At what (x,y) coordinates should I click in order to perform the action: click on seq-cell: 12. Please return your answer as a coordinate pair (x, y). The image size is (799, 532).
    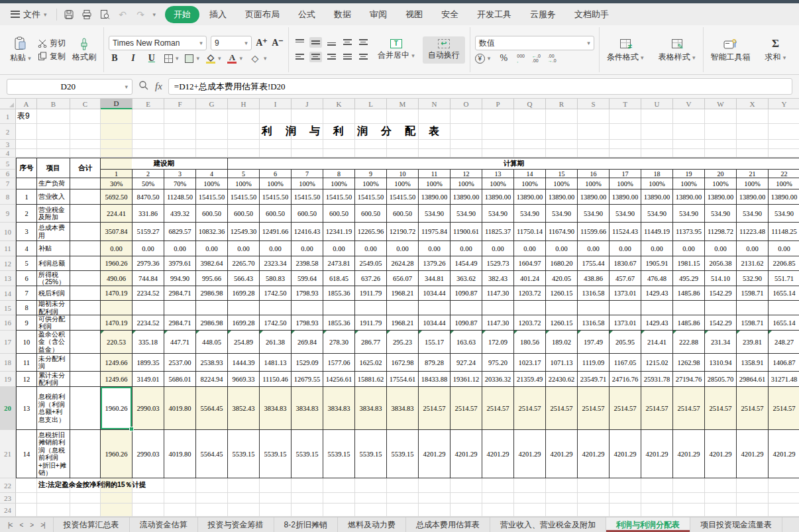
    Looking at the image, I should click on (27, 379).